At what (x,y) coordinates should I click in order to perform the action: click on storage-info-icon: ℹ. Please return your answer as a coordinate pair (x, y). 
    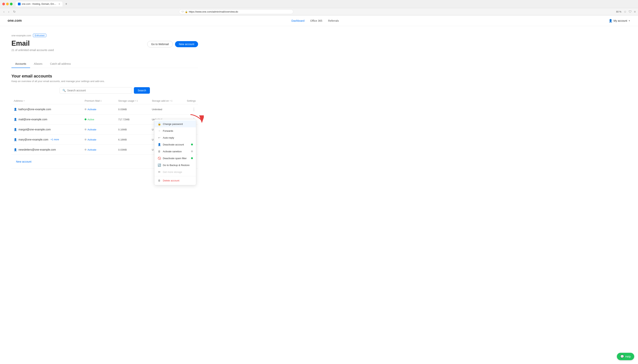
    Looking at the image, I should click on (137, 101).